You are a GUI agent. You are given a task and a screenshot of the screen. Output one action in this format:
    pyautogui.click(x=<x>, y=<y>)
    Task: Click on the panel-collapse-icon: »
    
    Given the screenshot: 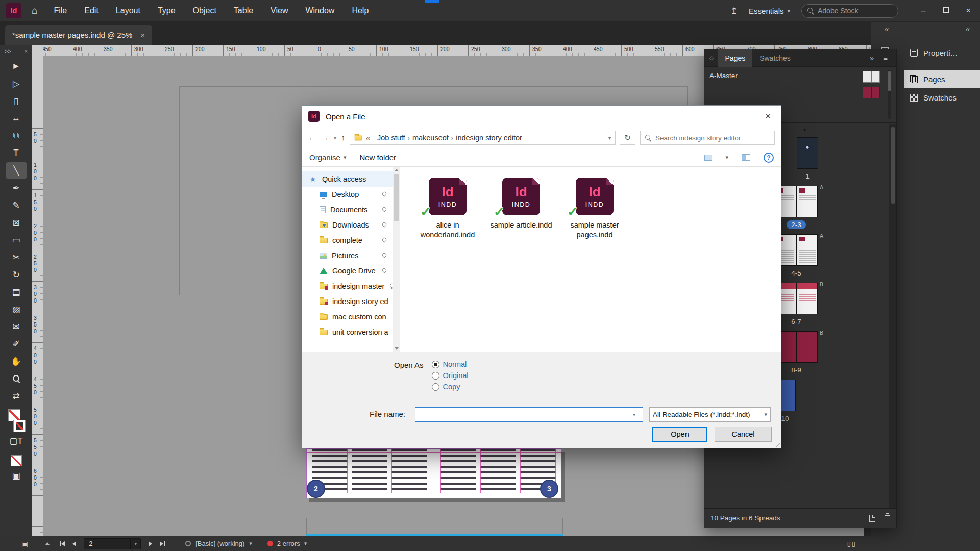 What is the action you would take?
    pyautogui.click(x=872, y=58)
    